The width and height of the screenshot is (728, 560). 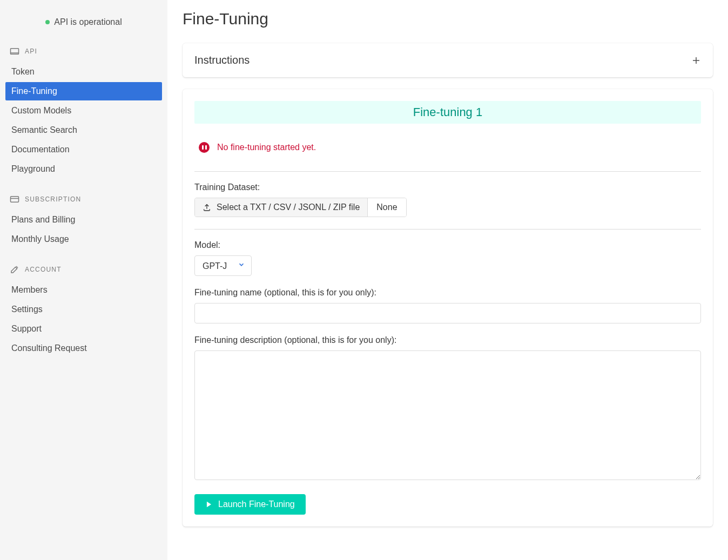 What do you see at coordinates (448, 340) in the screenshot?
I see `fine-tuning-description-label: Fine-tuning description (optional, this …` at bounding box center [448, 340].